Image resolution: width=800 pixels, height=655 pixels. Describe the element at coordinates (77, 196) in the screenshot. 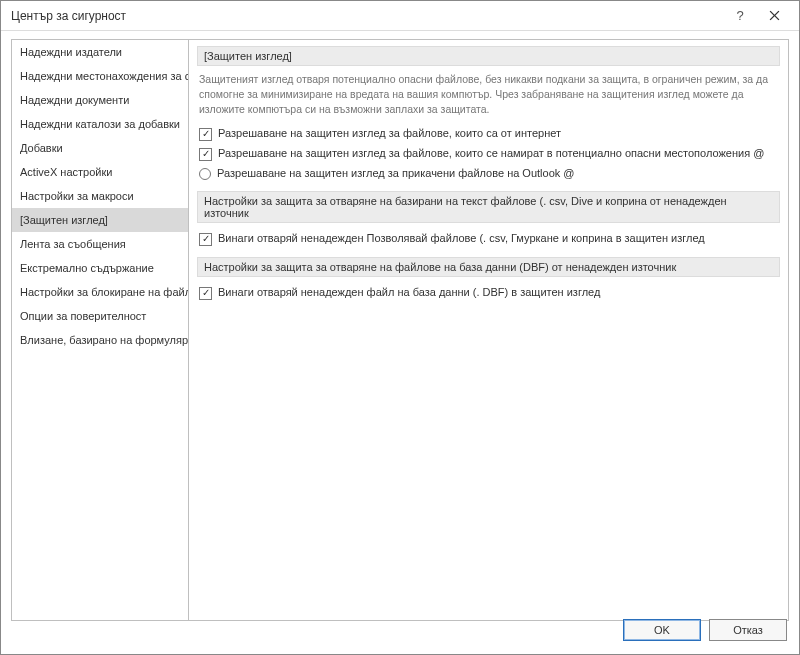

I see `sidebar-item-label: Настройки за макроси` at that location.